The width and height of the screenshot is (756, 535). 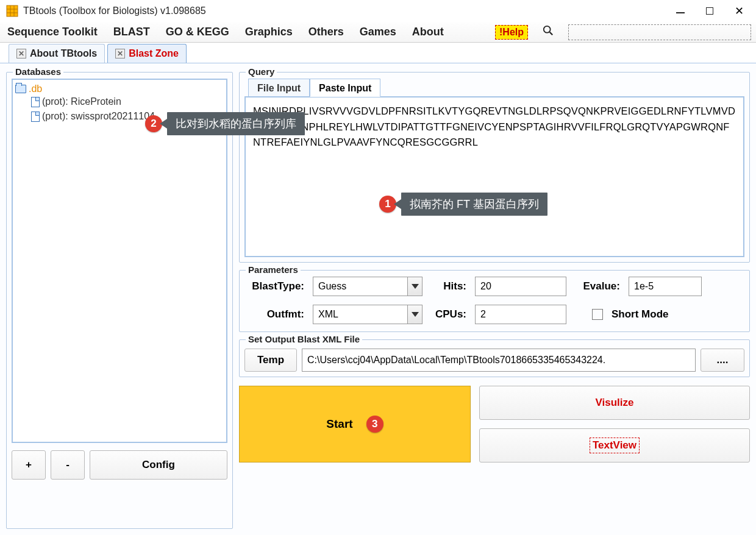 I want to click on titlebar: TBtools (Toolbox for Biologists) v1.0986…, so click(x=378, y=11).